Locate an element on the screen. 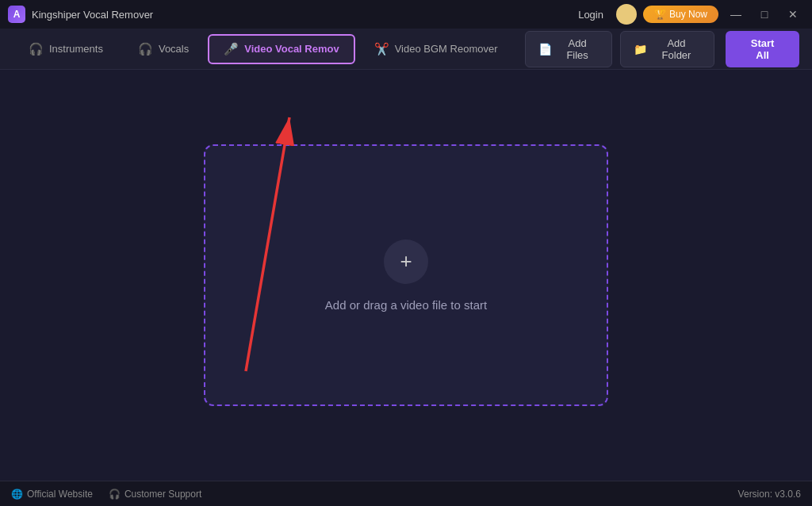 This screenshot has height=506, width=812. video-bgm-icon: ✂️ is located at coordinates (382, 49).